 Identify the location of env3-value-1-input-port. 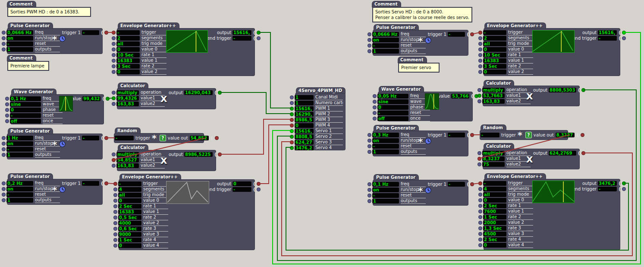
(481, 60).